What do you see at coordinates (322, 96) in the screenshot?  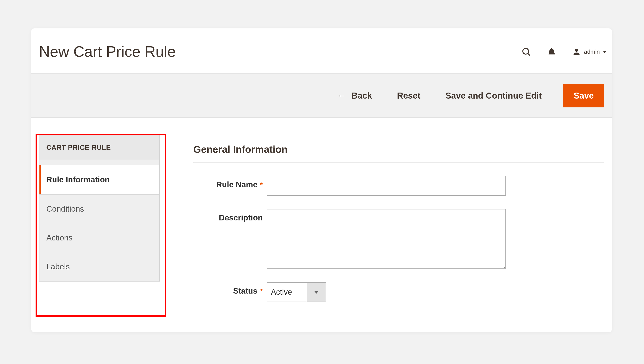 I see `action-bar: ← Back Reset Save and Continue Edit Save` at bounding box center [322, 96].